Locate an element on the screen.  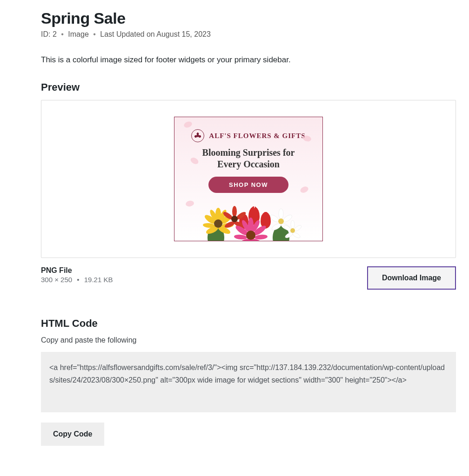
file-dimensions: 300 × 250 is located at coordinates (57, 280).